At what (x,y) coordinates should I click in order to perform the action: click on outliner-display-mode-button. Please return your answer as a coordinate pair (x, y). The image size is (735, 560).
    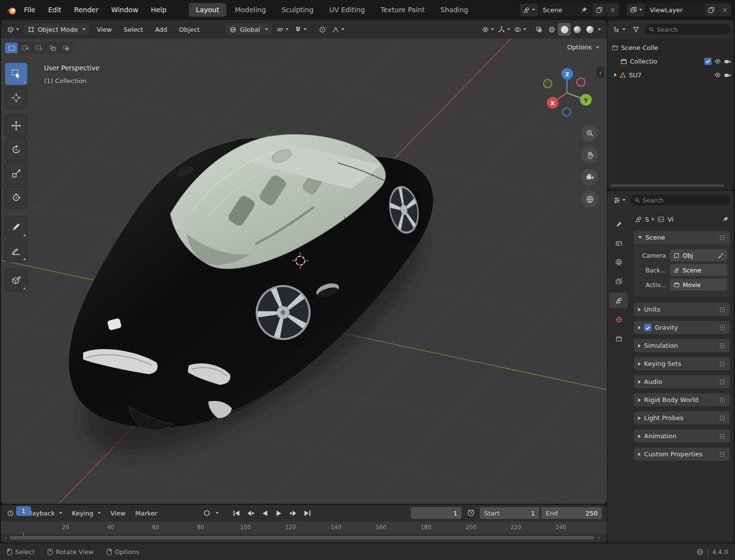
    Looking at the image, I should click on (619, 29).